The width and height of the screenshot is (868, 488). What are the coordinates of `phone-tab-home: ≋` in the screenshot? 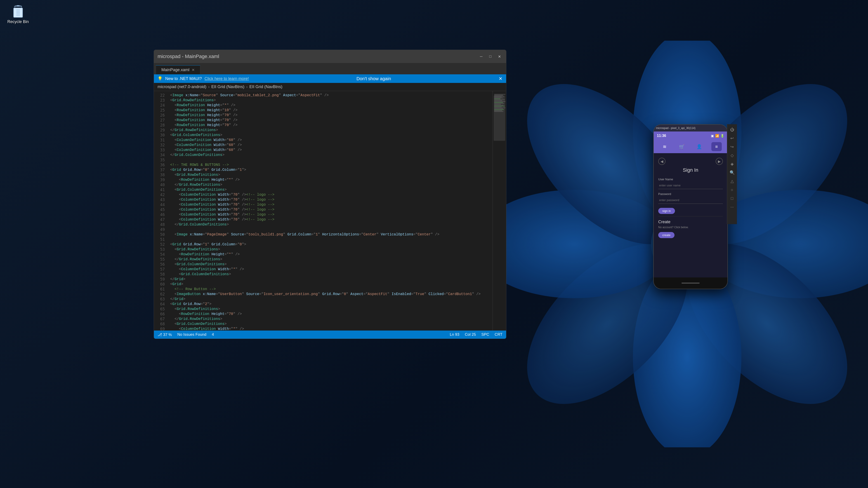 It's located at (664, 147).